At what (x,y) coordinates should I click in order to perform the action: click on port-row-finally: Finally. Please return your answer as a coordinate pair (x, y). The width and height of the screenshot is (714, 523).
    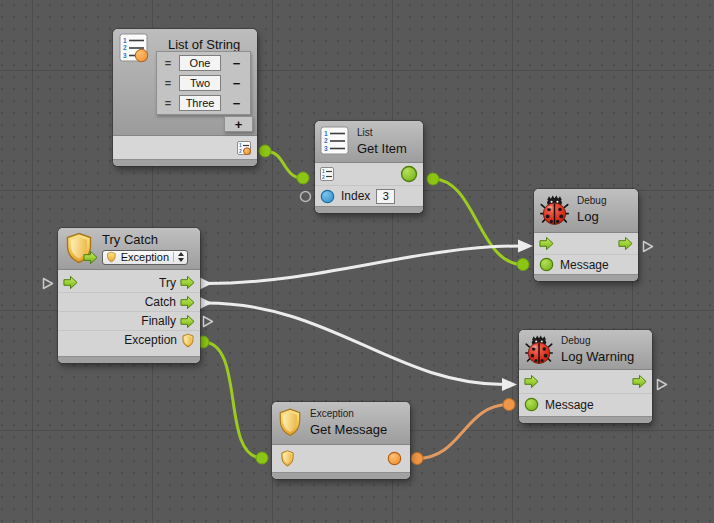
    Looking at the image, I should click on (129, 320).